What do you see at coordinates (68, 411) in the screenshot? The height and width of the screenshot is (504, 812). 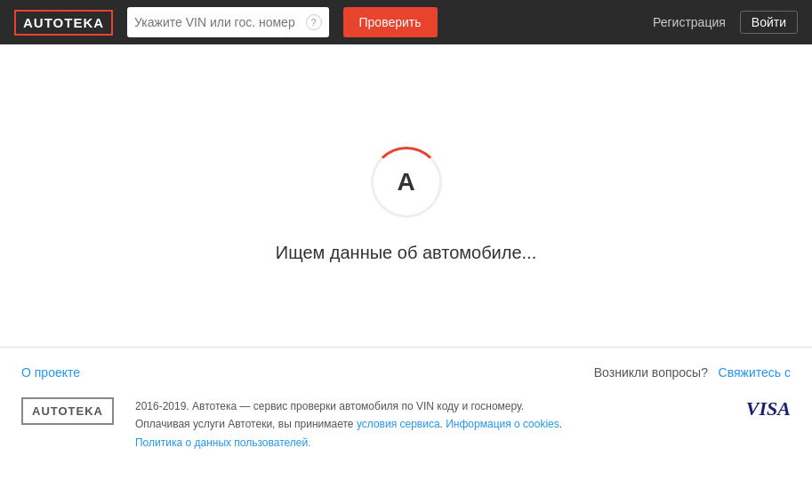 I see `footer-logo: AUTOTEKA` at bounding box center [68, 411].